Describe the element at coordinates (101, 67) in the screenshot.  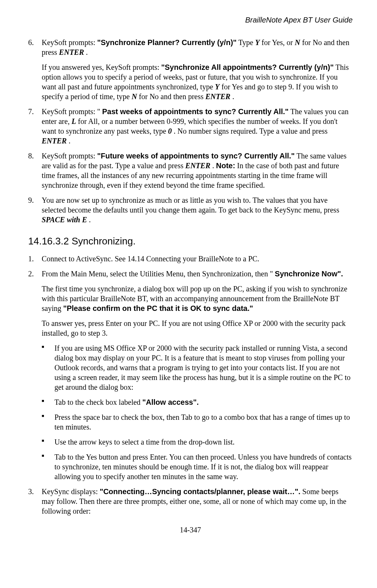
I see `text: If you answered yes, KeySoft prompts:` at that location.